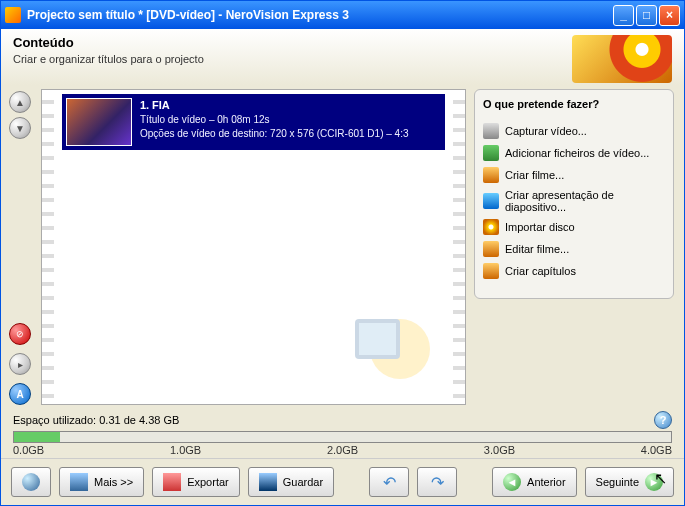 The image size is (685, 506). What do you see at coordinates (254, 122) in the screenshot?
I see `title-item: 1. FIA Título de vídeo – 0h 08m 12s Opçõ…` at bounding box center [254, 122].